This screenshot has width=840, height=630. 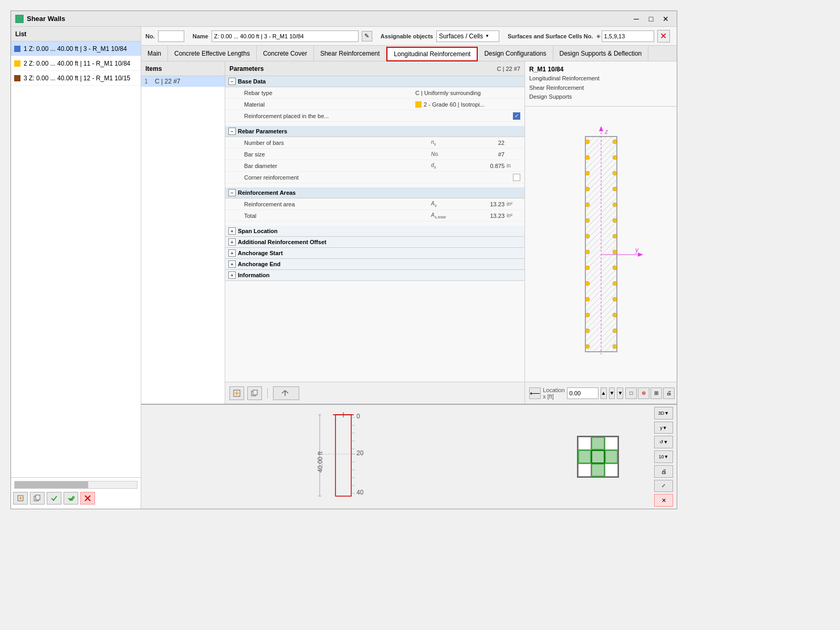 What do you see at coordinates (651, 19) in the screenshot?
I see `maximize-button: □` at bounding box center [651, 19].